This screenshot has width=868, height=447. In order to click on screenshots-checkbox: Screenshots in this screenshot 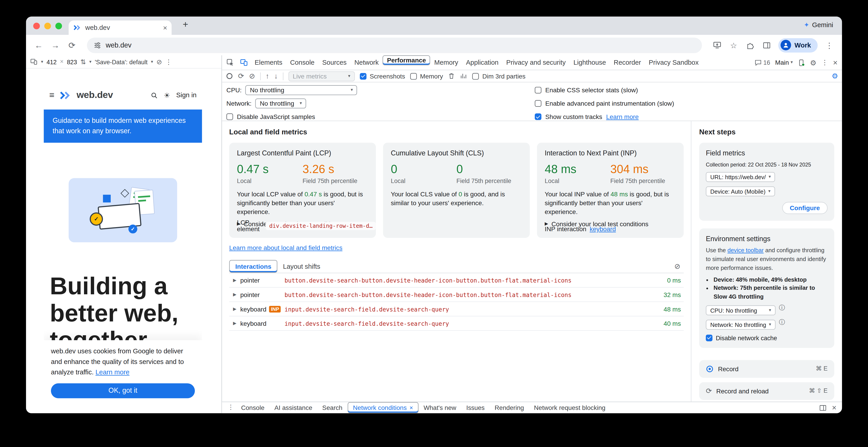, I will do `click(382, 76)`.